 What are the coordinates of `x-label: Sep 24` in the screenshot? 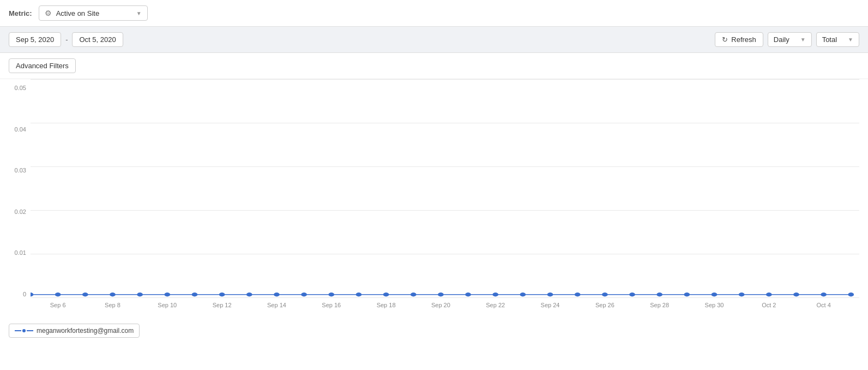 It's located at (551, 305).